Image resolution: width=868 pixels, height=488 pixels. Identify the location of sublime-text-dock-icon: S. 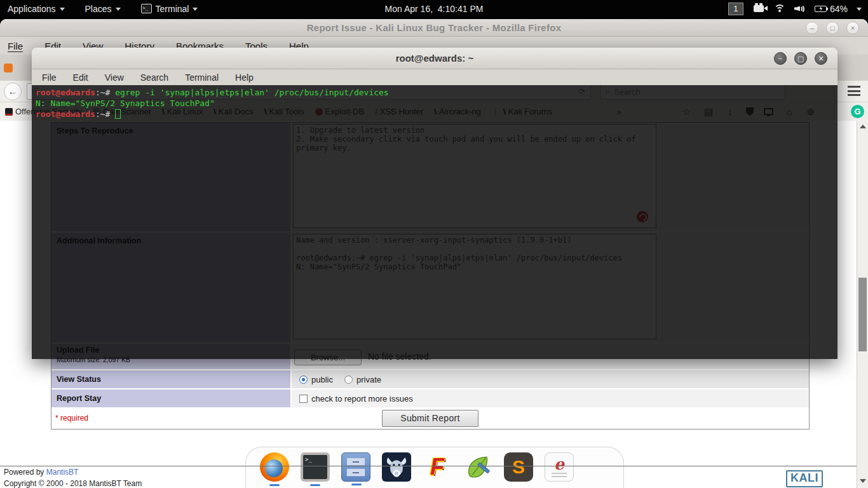
(519, 467).